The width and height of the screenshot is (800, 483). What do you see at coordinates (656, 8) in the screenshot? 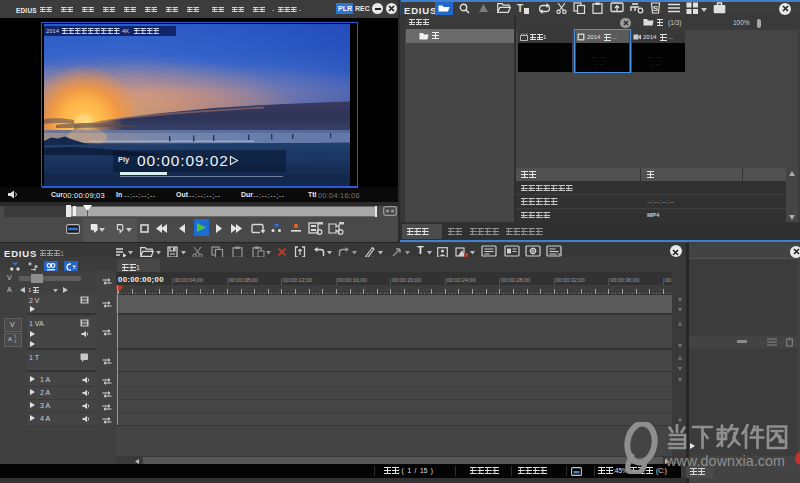
I see `svg-text: S` at bounding box center [656, 8].